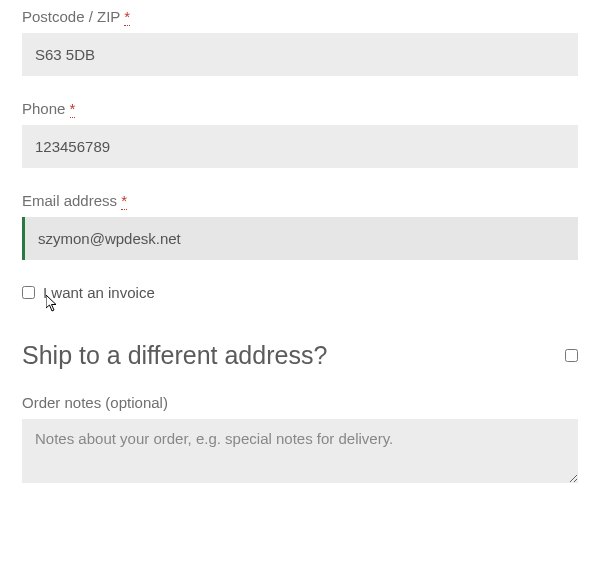 The height and width of the screenshot is (570, 600). Describe the element at coordinates (70, 200) in the screenshot. I see `email-label-text: Email address` at that location.